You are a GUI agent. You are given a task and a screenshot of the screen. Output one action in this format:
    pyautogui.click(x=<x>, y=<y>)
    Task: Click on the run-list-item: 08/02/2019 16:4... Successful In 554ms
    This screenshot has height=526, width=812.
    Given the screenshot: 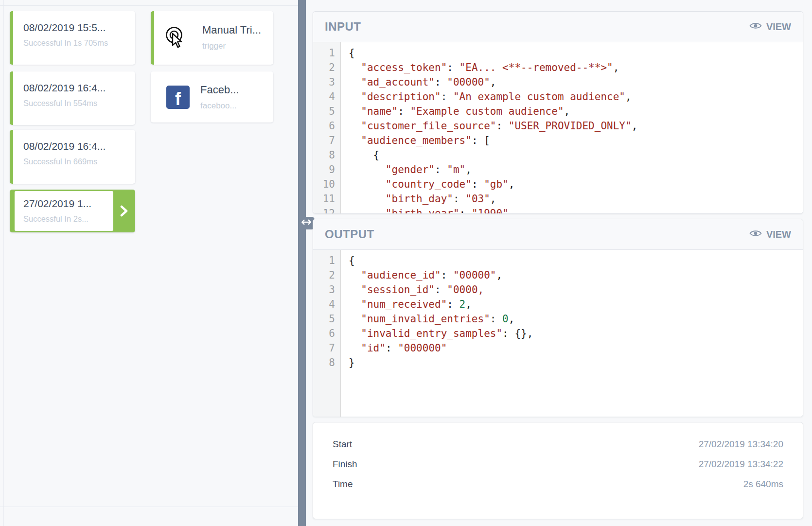 What is the action you would take?
    pyautogui.click(x=72, y=98)
    